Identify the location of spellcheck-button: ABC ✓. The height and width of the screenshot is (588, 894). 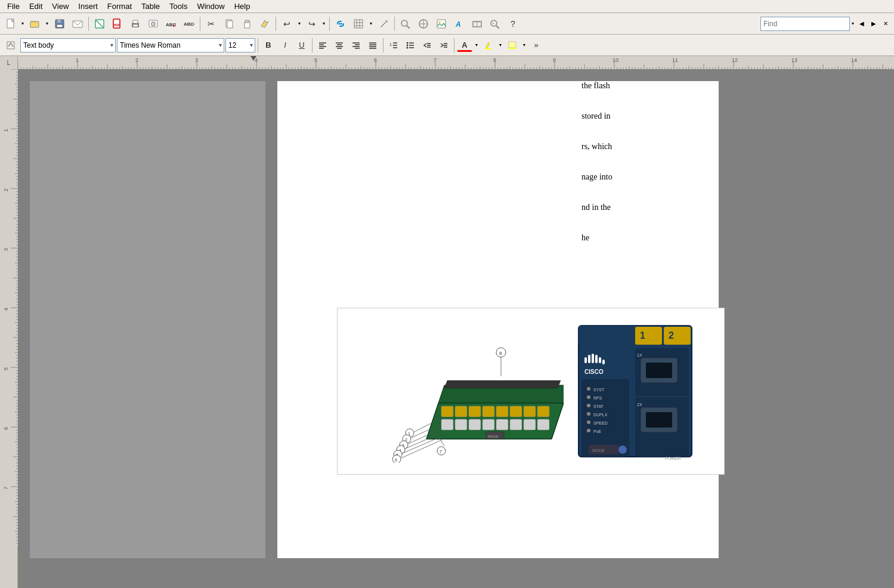
(171, 24).